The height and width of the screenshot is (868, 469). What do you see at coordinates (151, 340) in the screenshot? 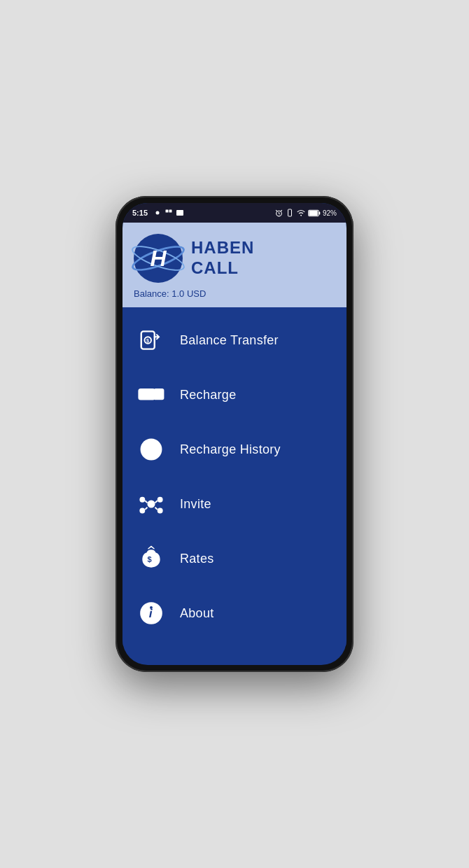
I see `balance-transfer-icon: $` at bounding box center [151, 340].